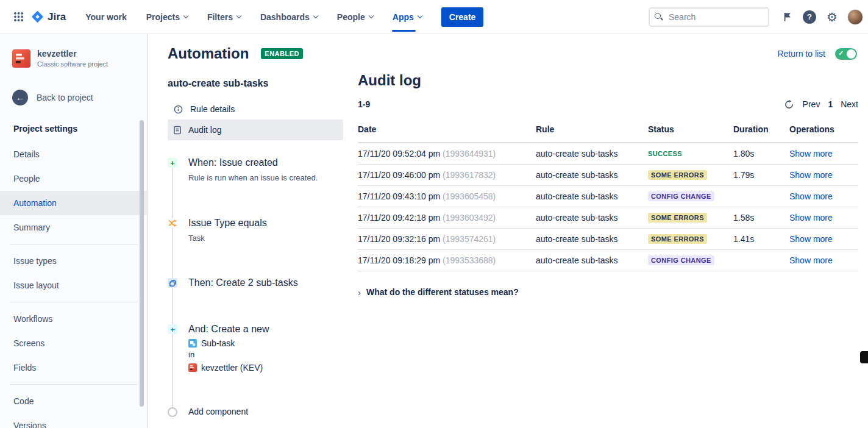  Describe the element at coordinates (285, 17) in the screenshot. I see `nav-item-label: Dashboards` at that location.